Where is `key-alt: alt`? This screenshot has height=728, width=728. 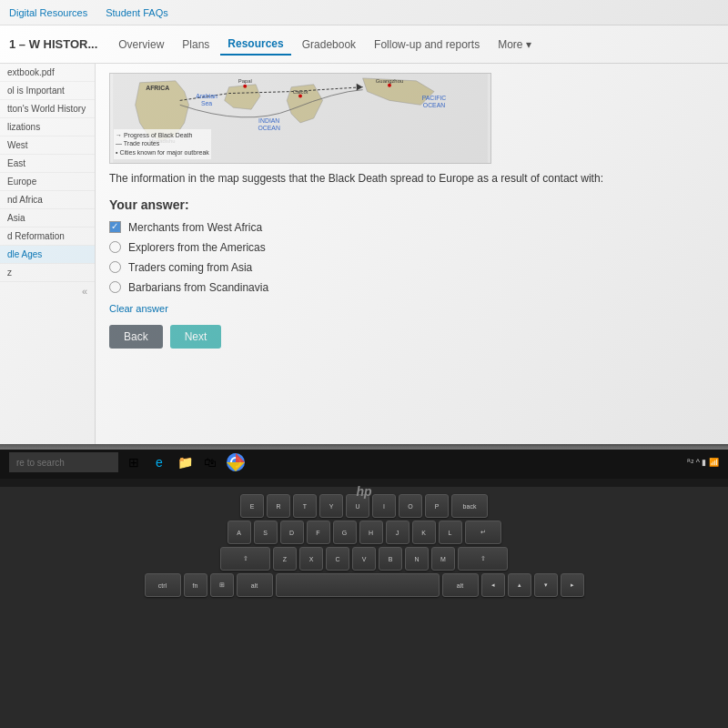
key-alt: alt is located at coordinates (255, 585).